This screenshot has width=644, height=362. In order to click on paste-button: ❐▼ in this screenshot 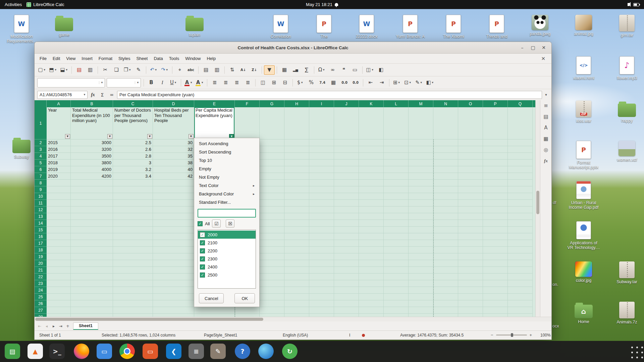, I will do `click(127, 70)`.